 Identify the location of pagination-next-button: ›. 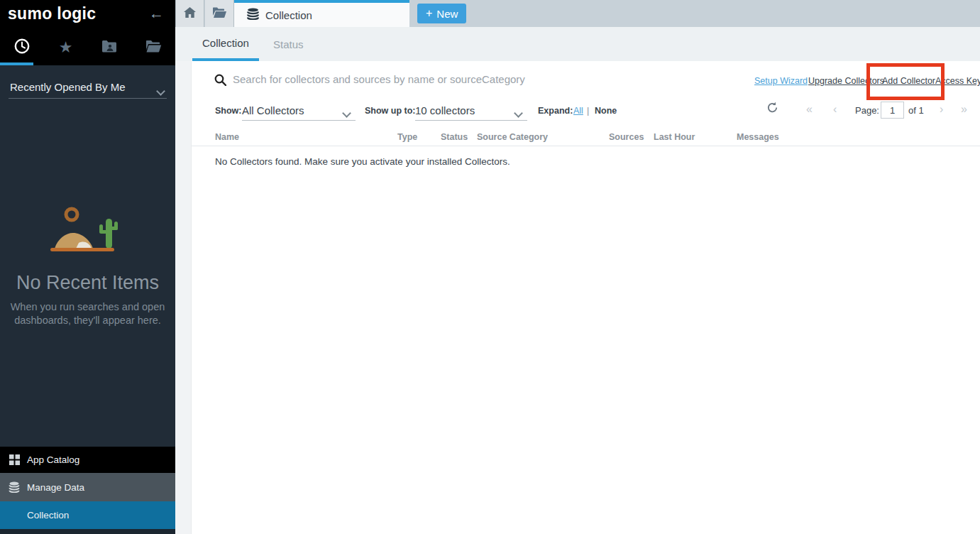
(941, 109).